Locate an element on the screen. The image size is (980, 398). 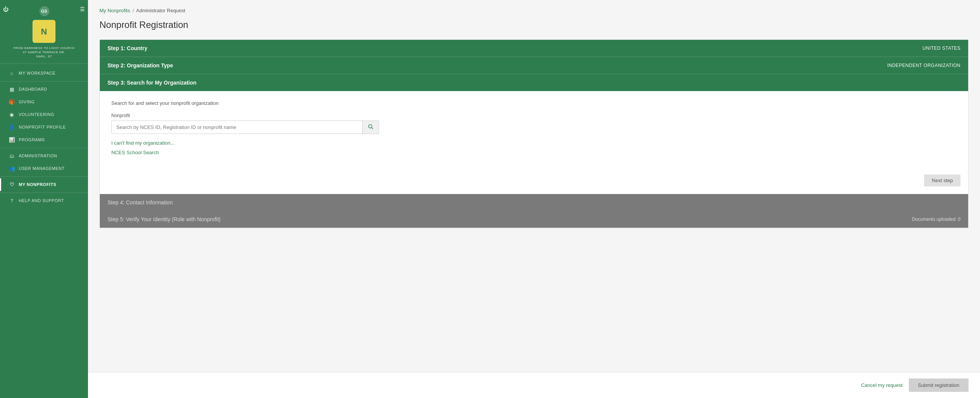
step2-value: Independent organization is located at coordinates (924, 65).